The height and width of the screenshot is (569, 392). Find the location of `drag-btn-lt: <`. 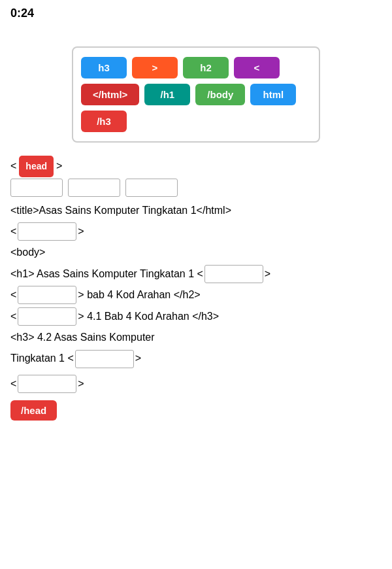

drag-btn-lt: < is located at coordinates (257, 68).